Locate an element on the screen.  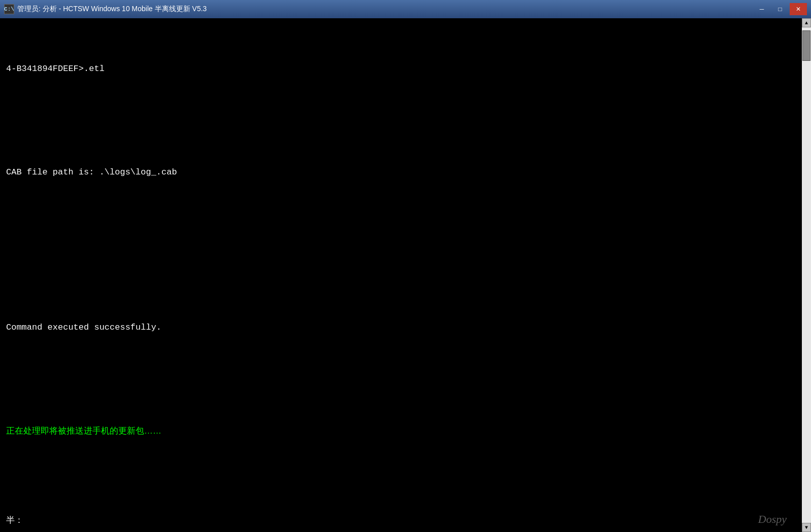
close-button: ✕ is located at coordinates (798, 9).